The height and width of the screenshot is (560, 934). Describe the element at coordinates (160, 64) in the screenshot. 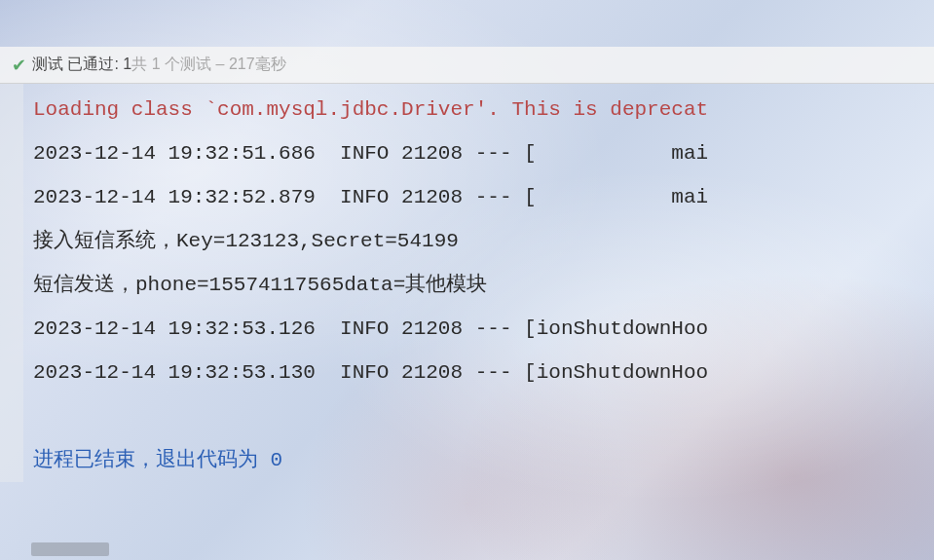

I see `status-text: 测试 已通过: 1共 1 个测试 – 217毫秒` at that location.